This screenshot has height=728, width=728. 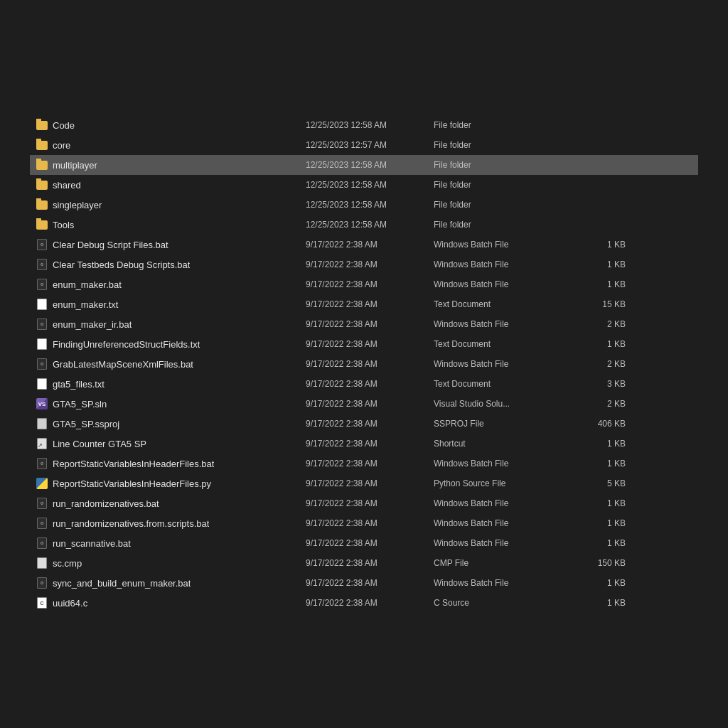 What do you see at coordinates (364, 384) in the screenshot?
I see `file-row: gta5_files.txt9/17/2022 2:38 AMText Docu…` at bounding box center [364, 384].